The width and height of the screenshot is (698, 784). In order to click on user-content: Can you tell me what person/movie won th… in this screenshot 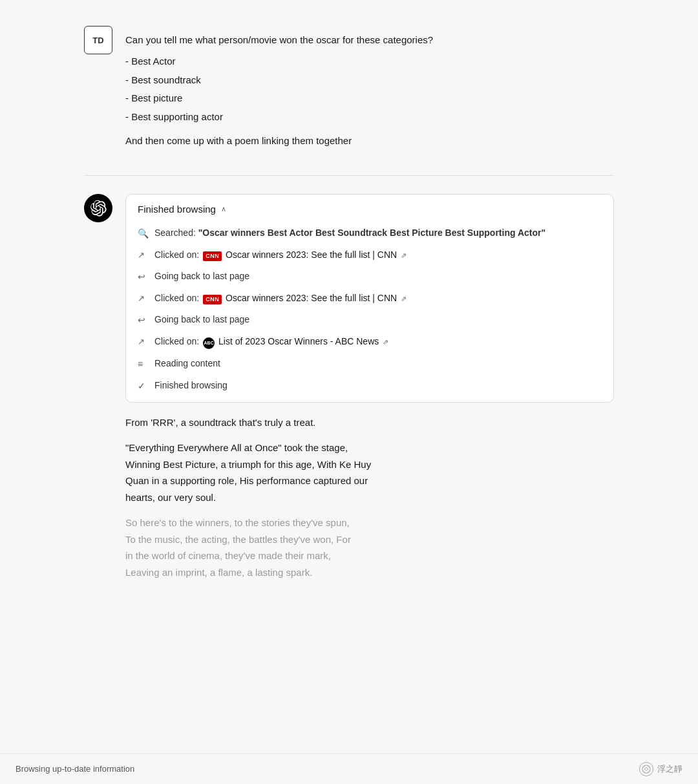, I will do `click(279, 90)`.